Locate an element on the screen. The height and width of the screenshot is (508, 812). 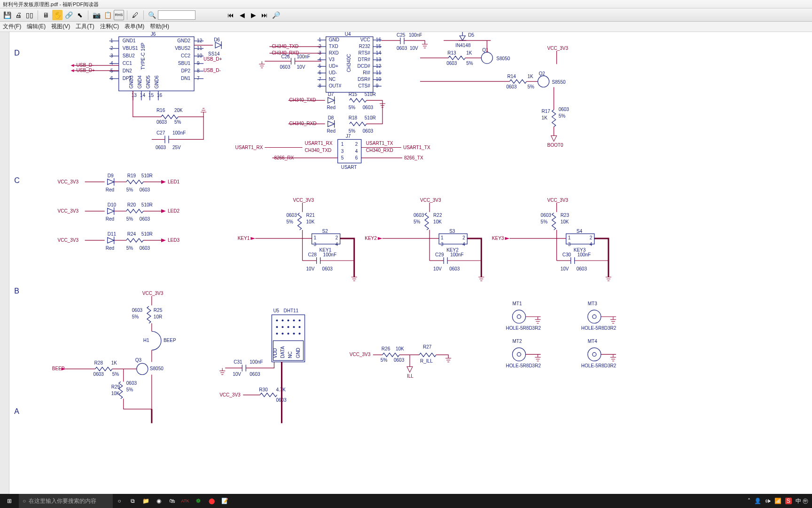
editor-icon: 📝 is located at coordinates (225, 501).